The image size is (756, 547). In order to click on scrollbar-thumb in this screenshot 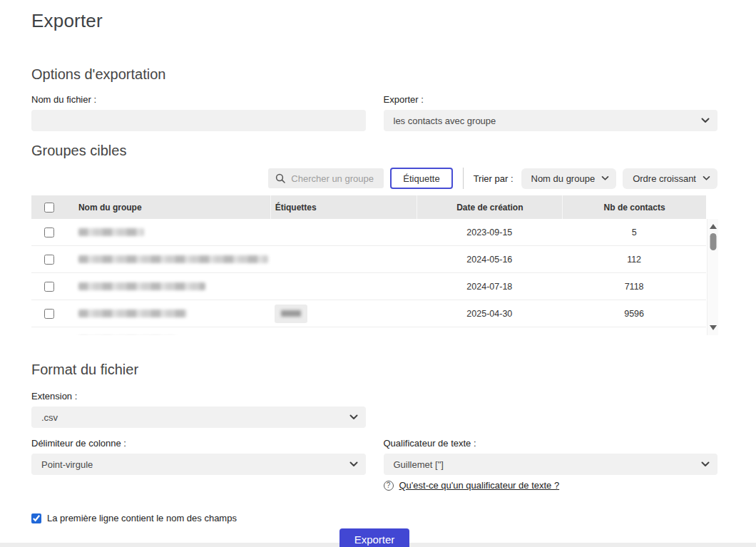, I will do `click(713, 242)`.